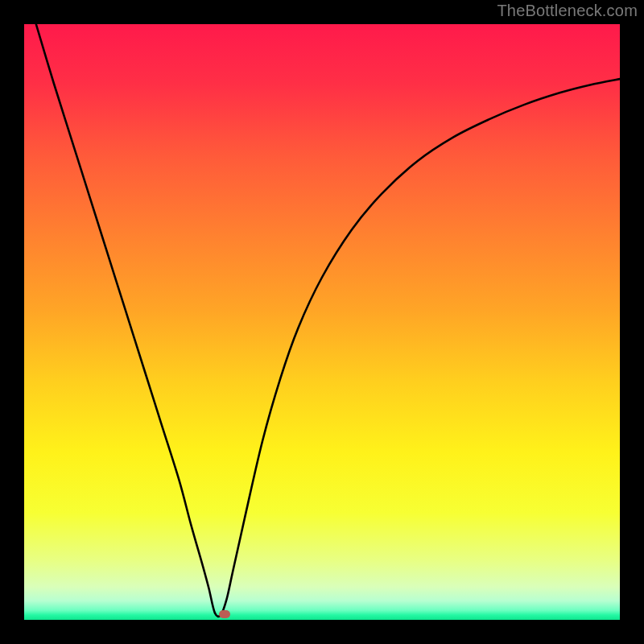  Describe the element at coordinates (225, 614) in the screenshot. I see `minimum-marker` at that location.